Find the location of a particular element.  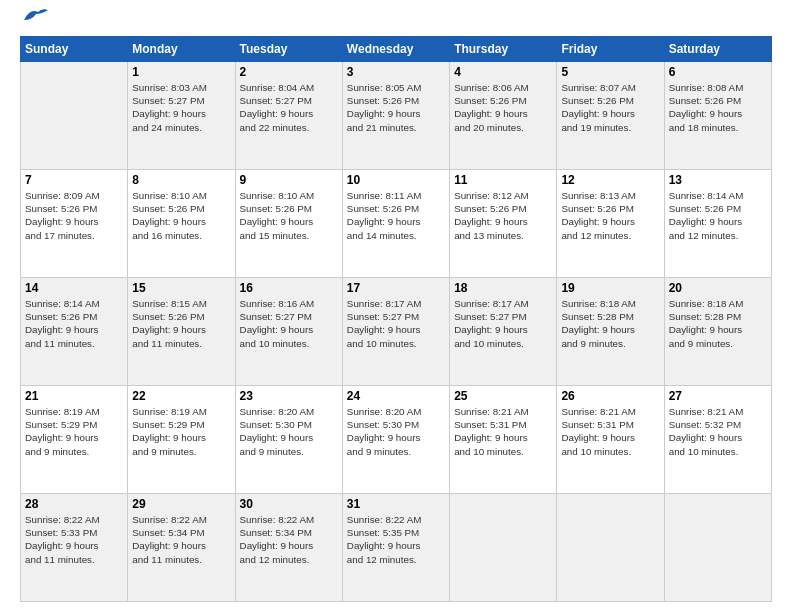

calendar-cell: 11Sunrise: 8:12 AM Sunset: 5:26 PM Dayli… is located at coordinates (504, 224).